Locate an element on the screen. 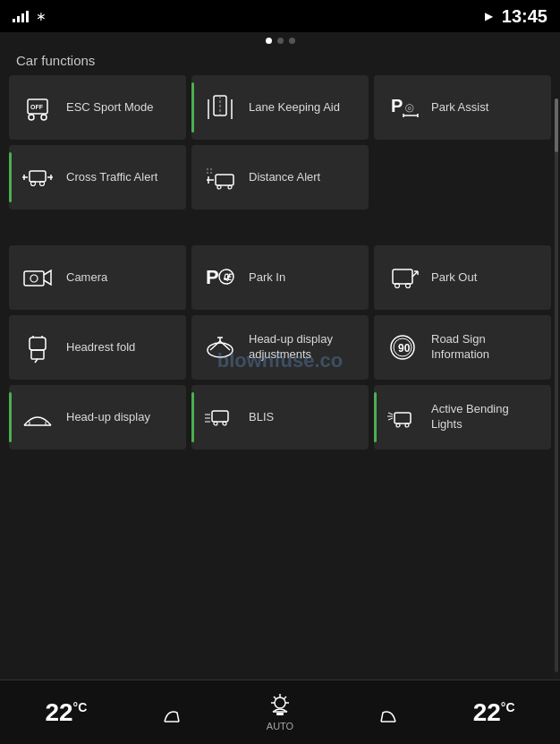  blis-icon is located at coordinates (220, 417).